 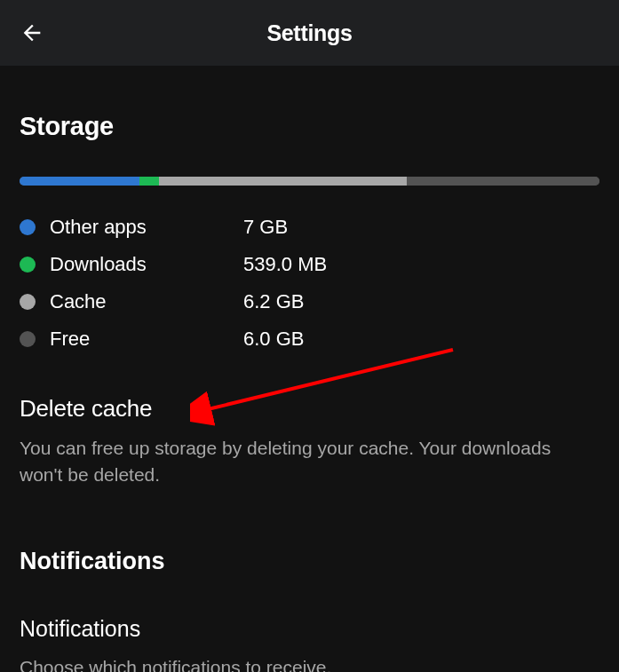 I want to click on legend-value: 7 GB, so click(x=266, y=227).